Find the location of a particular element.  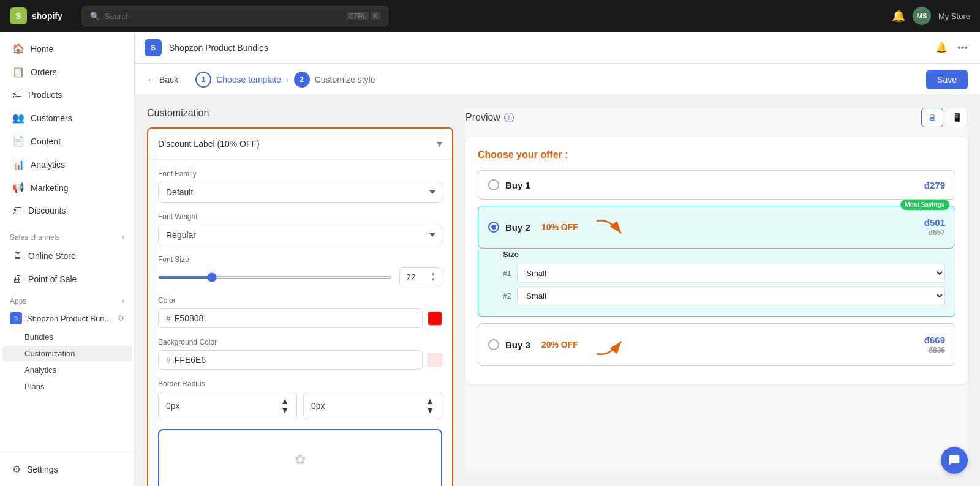

border-radius-group: Border Radius 0px ▲ ▼ is located at coordinates (300, 399).